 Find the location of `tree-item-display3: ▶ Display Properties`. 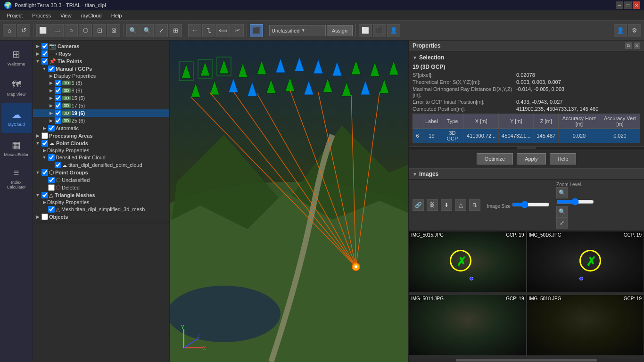

tree-item-display3: ▶ Display Properties is located at coordinates (101, 202).